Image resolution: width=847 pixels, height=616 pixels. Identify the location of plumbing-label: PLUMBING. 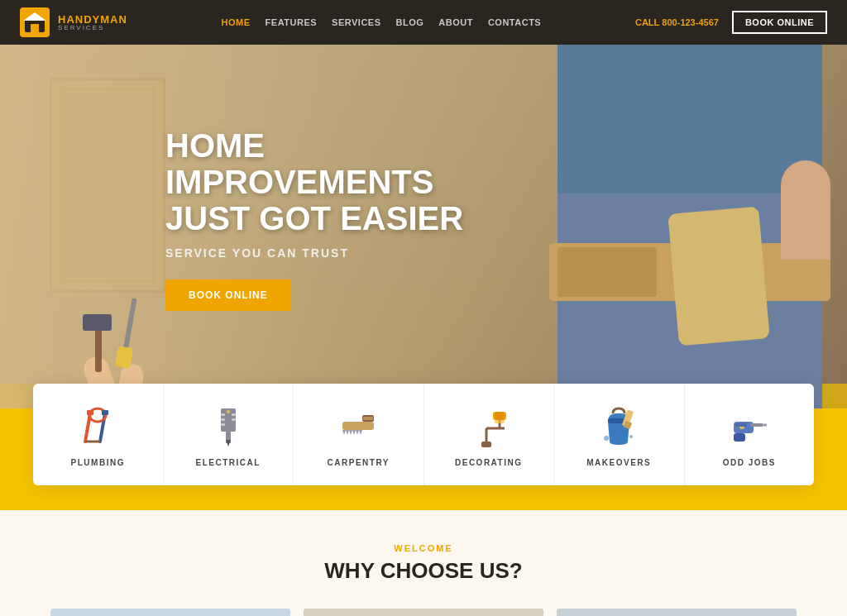
(98, 463).